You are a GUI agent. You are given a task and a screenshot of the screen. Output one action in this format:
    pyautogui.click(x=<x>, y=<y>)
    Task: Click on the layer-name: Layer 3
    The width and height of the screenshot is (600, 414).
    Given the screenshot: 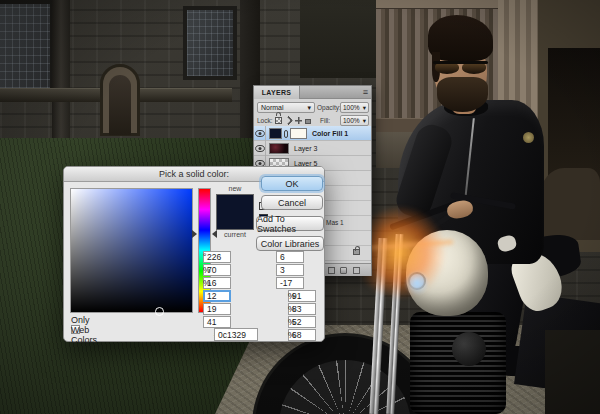 What is the action you would take?
    pyautogui.click(x=306, y=148)
    